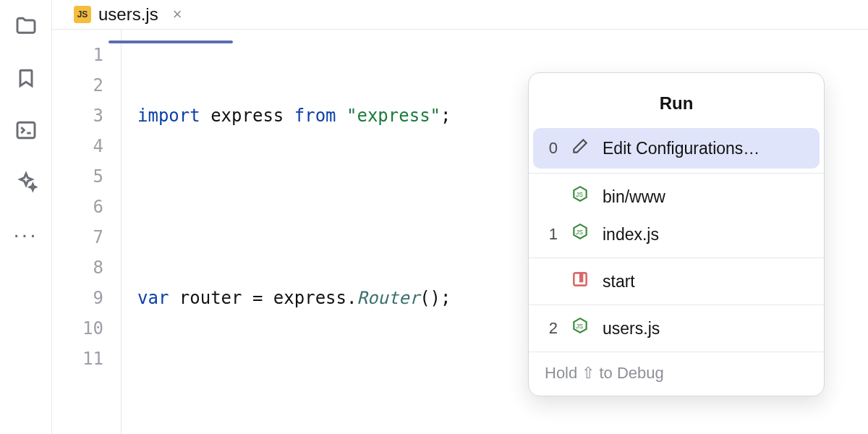 This screenshot has height=434, width=868. What do you see at coordinates (705, 328) in the screenshot?
I see `run-item-label: users.js` at bounding box center [705, 328].